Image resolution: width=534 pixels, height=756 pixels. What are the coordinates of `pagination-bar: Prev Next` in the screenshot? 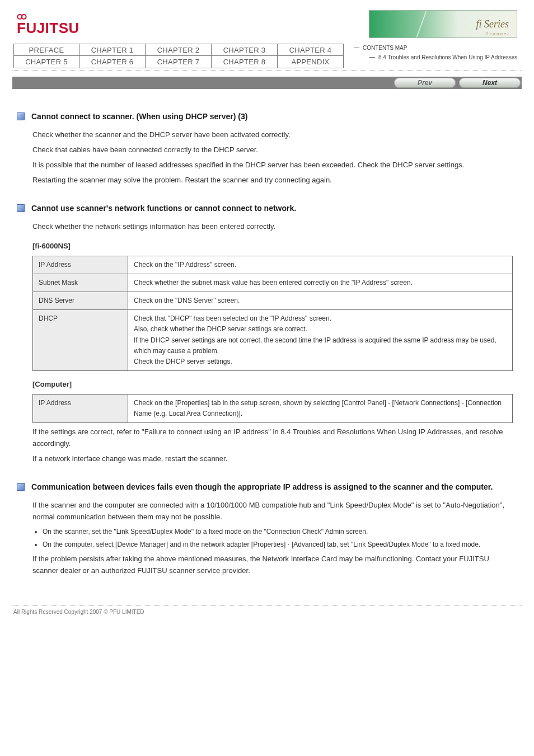 It's located at (267, 83).